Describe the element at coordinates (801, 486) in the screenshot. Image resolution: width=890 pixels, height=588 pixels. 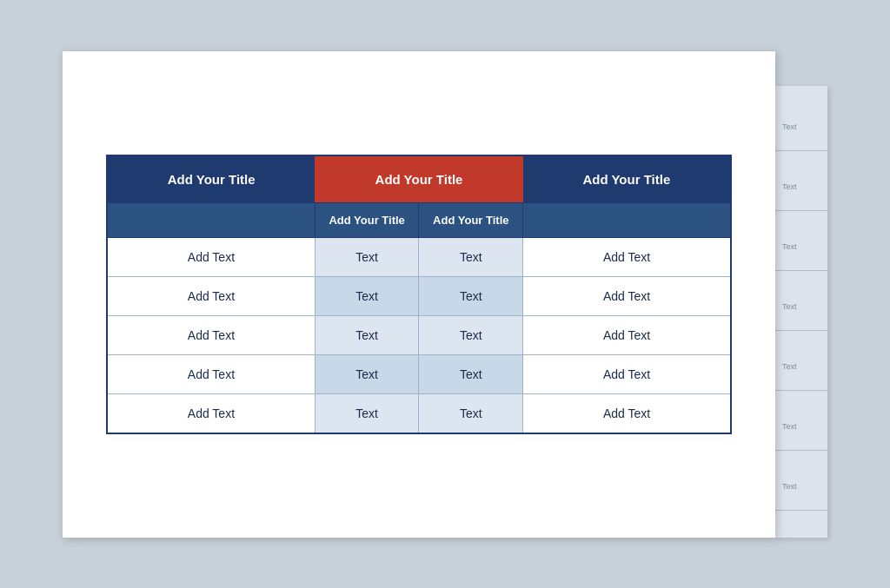
I see `peek-row-6: Text` at that location.